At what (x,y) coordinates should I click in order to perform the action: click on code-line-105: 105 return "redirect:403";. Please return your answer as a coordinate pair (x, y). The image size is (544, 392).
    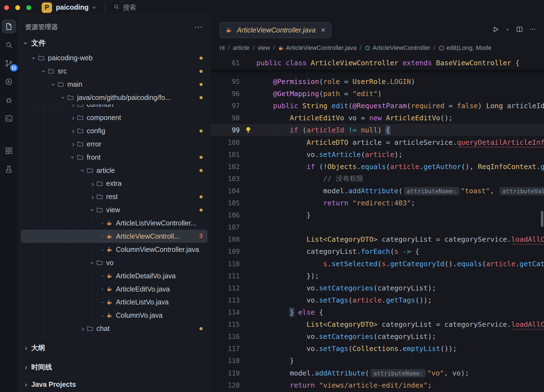
    Looking at the image, I should click on (377, 203).